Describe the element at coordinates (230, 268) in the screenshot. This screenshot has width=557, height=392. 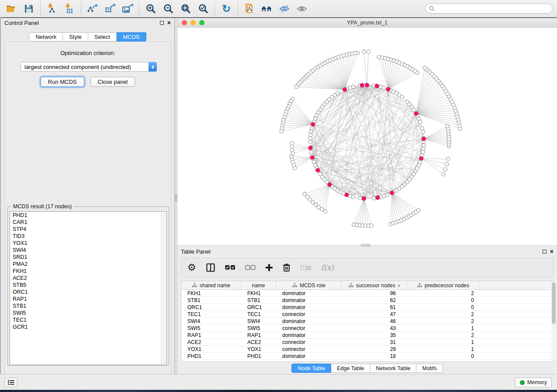
I see `select-all-icon` at that location.